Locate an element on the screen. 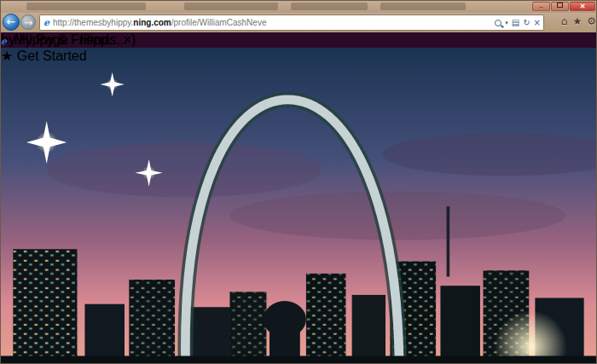 The height and width of the screenshot is (364, 597). desktop-ghost-text: ★ Get Started is located at coordinates (298, 56).